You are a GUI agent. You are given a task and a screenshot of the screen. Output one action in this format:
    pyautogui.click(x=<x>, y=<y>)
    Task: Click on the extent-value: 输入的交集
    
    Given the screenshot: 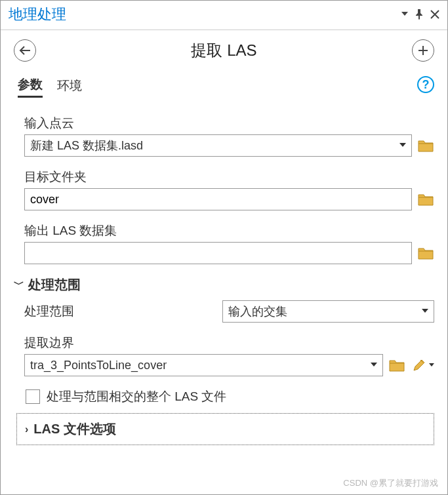 What is the action you would take?
    pyautogui.click(x=320, y=311)
    